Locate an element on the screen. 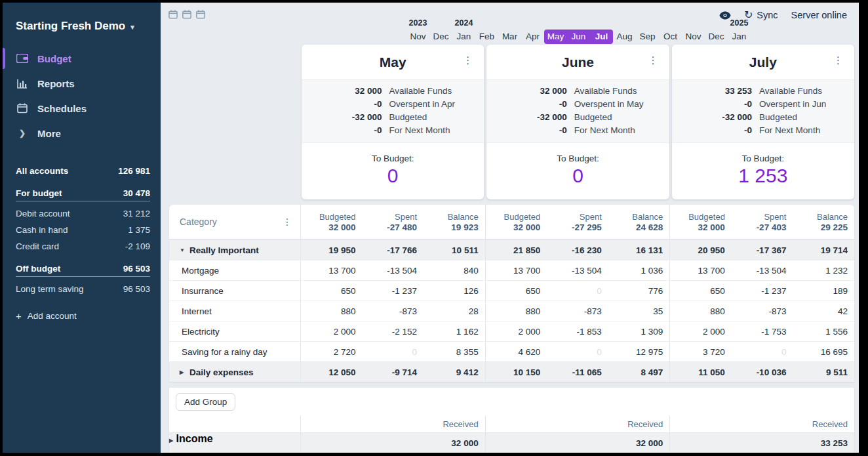 The image size is (868, 456). sidebar-item-schedules: Schedules is located at coordinates (81, 108).